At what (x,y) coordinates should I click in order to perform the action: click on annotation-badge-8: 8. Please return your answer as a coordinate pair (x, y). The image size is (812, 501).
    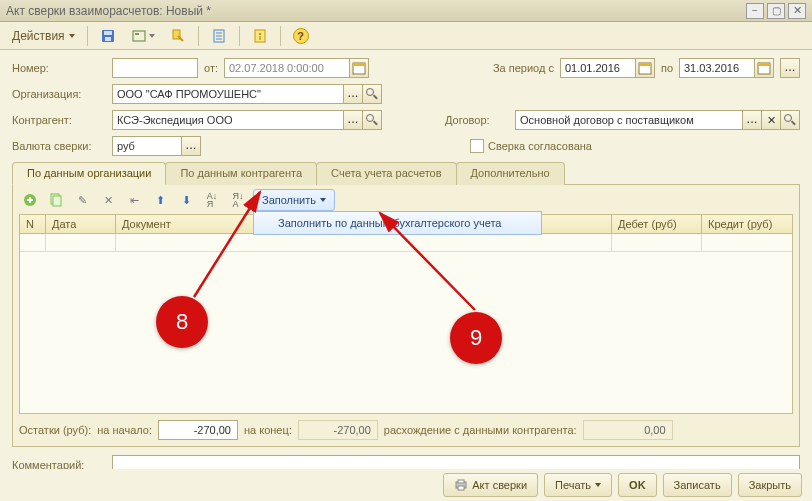
    Looking at the image, I should click on (182, 322).